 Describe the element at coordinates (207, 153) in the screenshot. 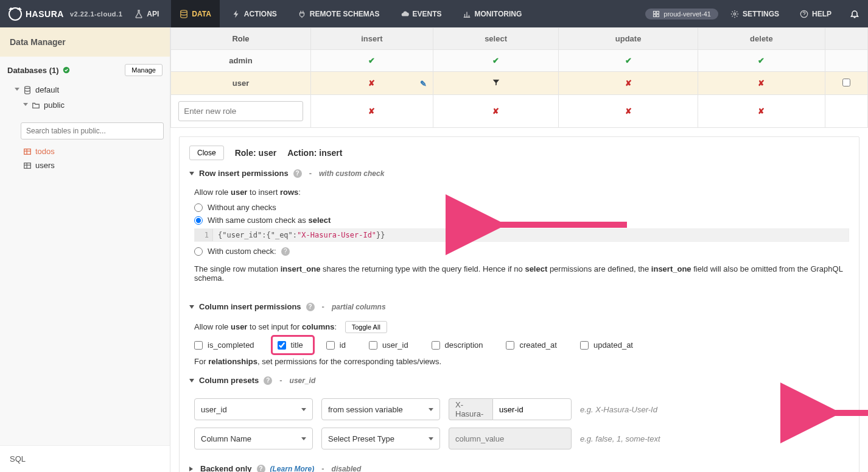

I see `close-button: Close` at that location.